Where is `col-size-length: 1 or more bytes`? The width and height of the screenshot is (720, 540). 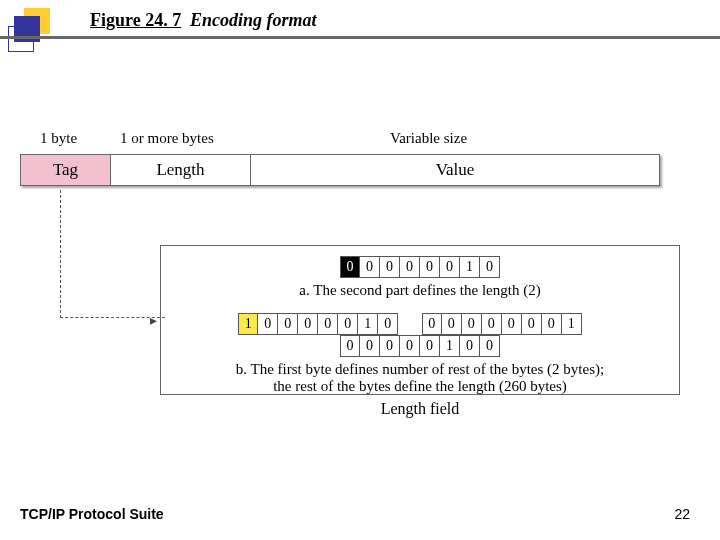 col-size-length: 1 or more bytes is located at coordinates (167, 138).